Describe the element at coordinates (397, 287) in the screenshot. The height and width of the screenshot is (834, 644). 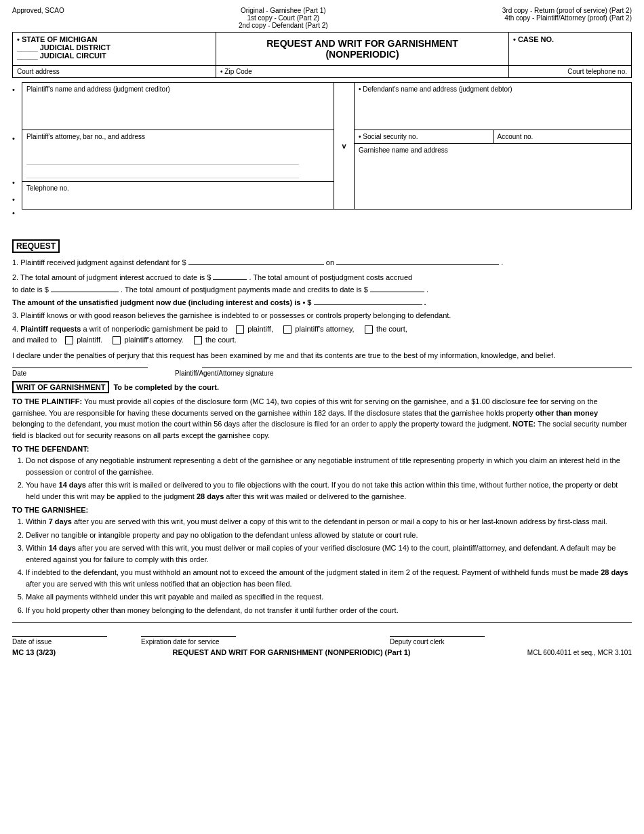
I see `payments-field` at that location.